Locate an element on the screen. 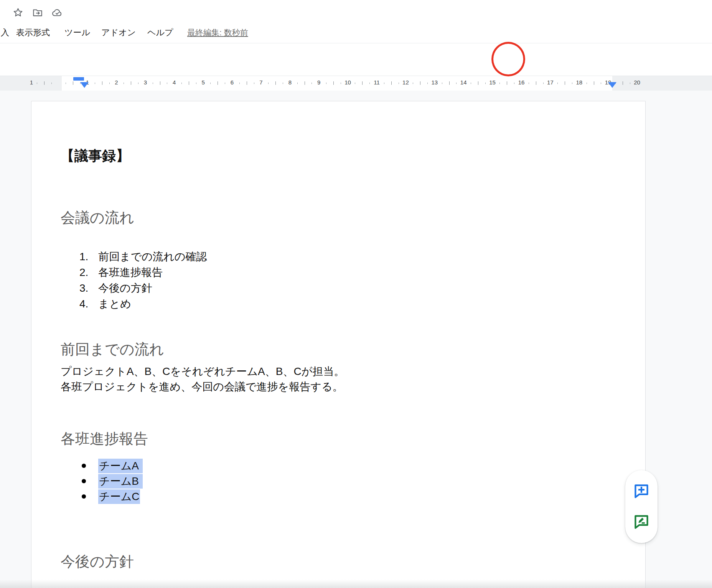  body-paragraph: プロジェクトA、B、CをそれぞれチームA、B、Cが担当。 各班プロジェクトを進め… is located at coordinates (203, 379).